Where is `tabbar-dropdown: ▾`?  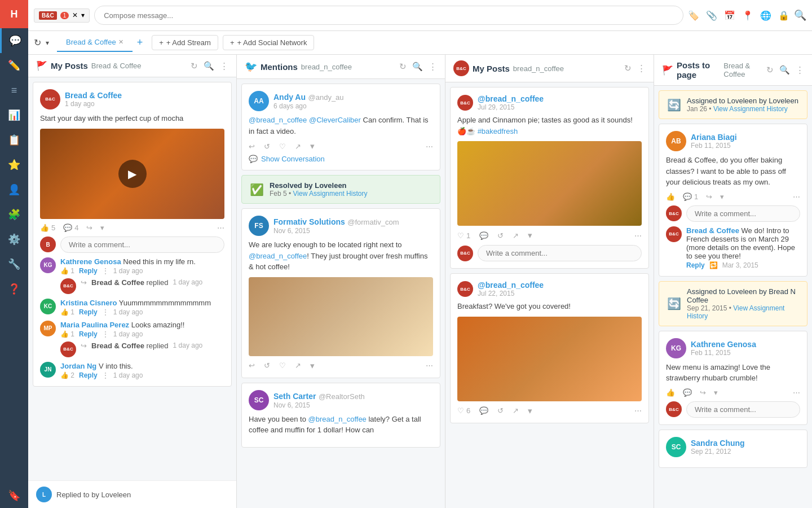 tabbar-dropdown: ▾ is located at coordinates (47, 43).